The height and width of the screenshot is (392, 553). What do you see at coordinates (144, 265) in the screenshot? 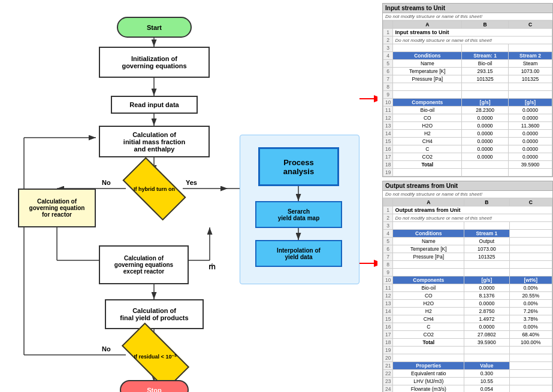
I see `governing-except-label: Calculation of governing equations excep…` at bounding box center [144, 265].